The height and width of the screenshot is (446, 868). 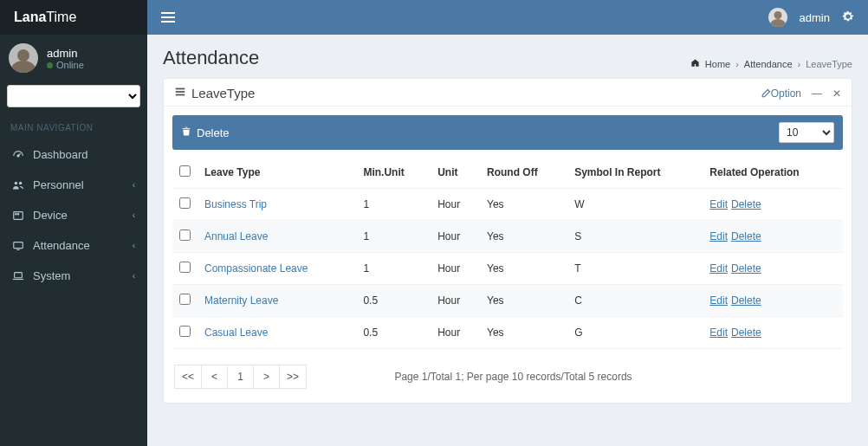 I want to click on sidebar-item-attendance: Attendance ‹, so click(x=74, y=246).